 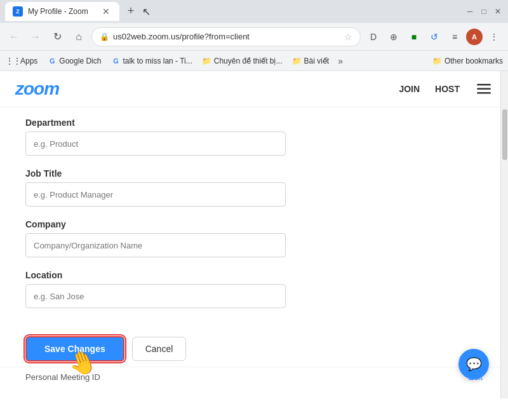 I want to click on extension-btn-5: ≡, so click(x=455, y=37).